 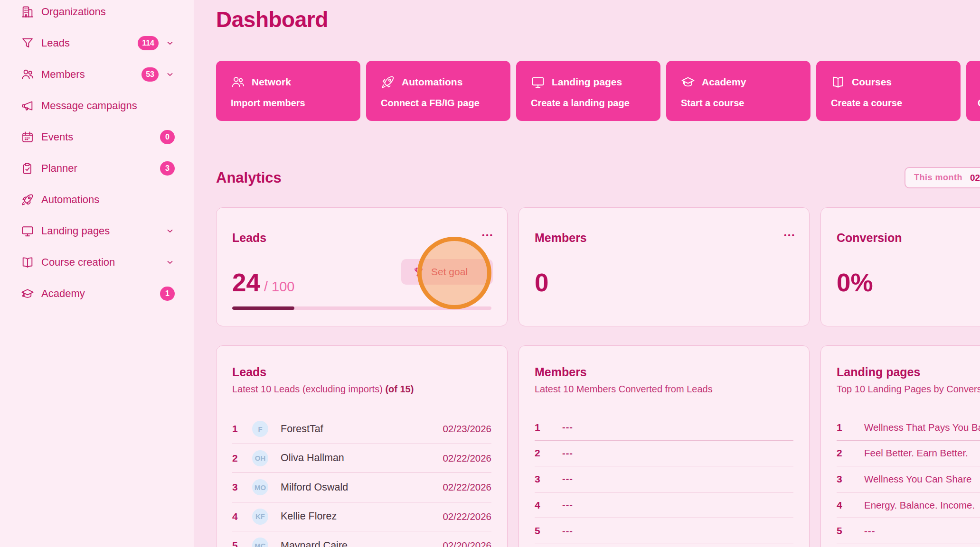 I want to click on sidebar-item-leads: Leads 114, so click(x=97, y=43).